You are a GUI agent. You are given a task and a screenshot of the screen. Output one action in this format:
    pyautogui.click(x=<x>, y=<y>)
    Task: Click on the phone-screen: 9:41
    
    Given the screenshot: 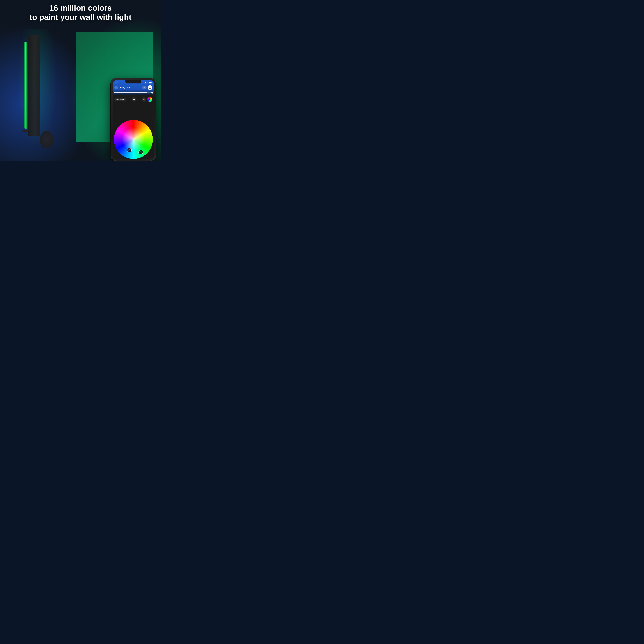 What is the action you would take?
    pyautogui.click(x=133, y=119)
    